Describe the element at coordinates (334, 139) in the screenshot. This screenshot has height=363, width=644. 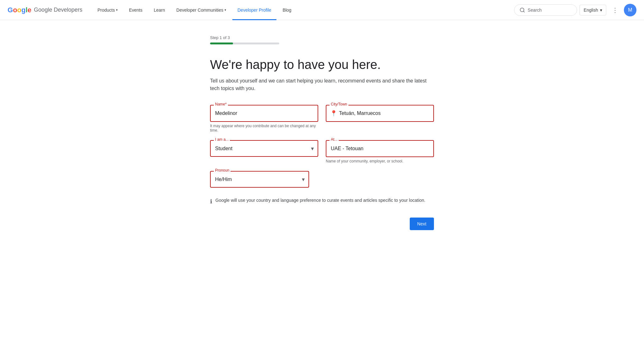
I see `at-label: At...` at that location.